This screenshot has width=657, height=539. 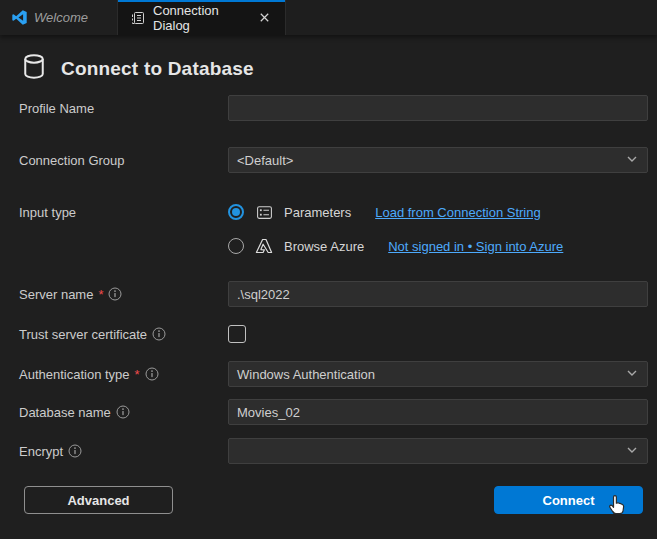 What do you see at coordinates (61, 18) in the screenshot?
I see `tab-welcome-label: Welcome` at bounding box center [61, 18].